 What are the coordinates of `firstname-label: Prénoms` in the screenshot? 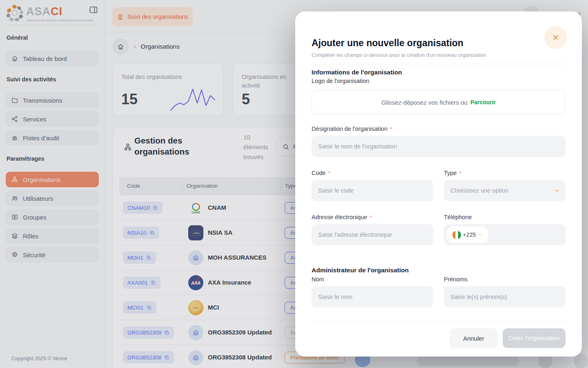 It's located at (456, 279).